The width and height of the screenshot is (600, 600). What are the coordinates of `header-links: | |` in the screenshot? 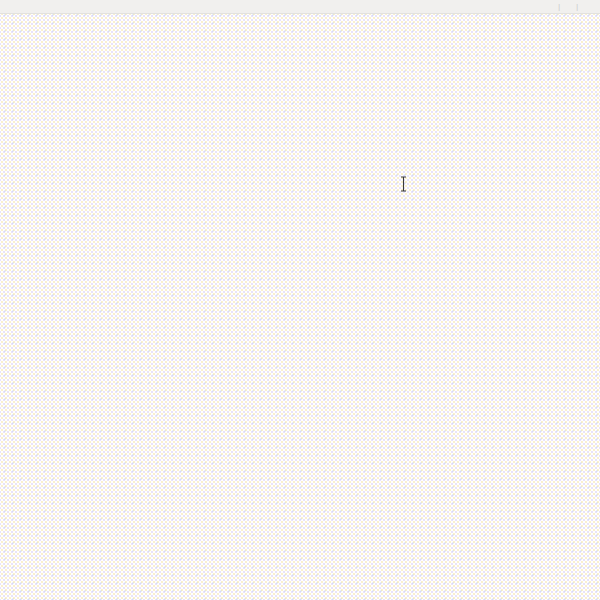 It's located at (568, 6).